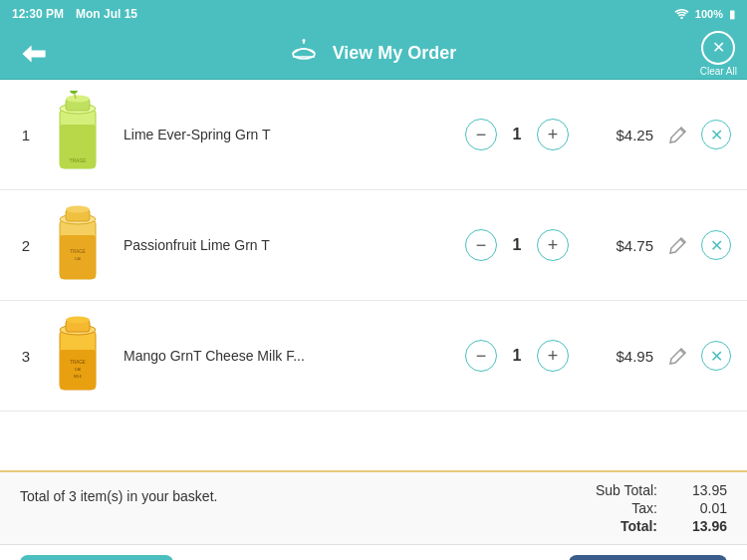 The image size is (747, 560). Describe the element at coordinates (553, 356) in the screenshot. I see `increase-qty-3: +` at that location.